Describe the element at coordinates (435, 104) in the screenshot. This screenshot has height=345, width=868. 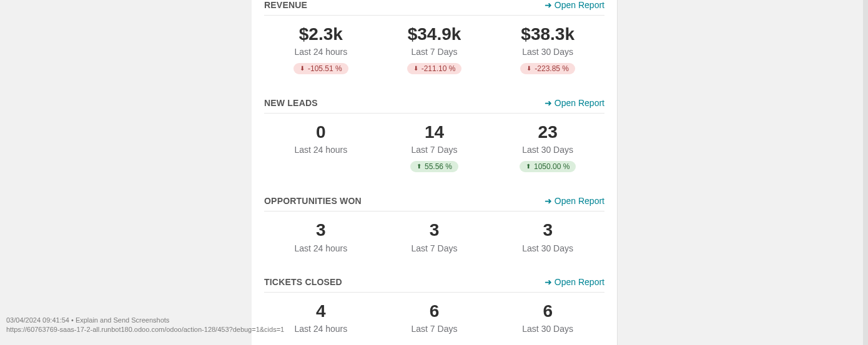
I see `section-header: NEW LEADS ➜ Open Report` at that location.